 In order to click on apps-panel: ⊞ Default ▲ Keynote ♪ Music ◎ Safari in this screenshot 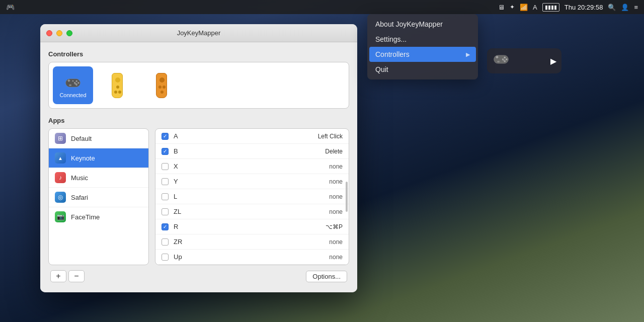, I will do `click(99, 197)`.